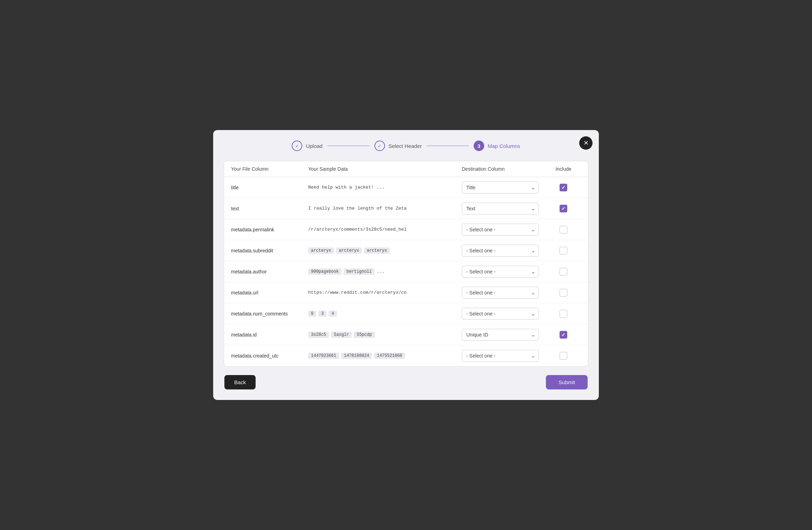 This screenshot has width=812, height=530. I want to click on sample-tag: 55pcdp, so click(364, 335).